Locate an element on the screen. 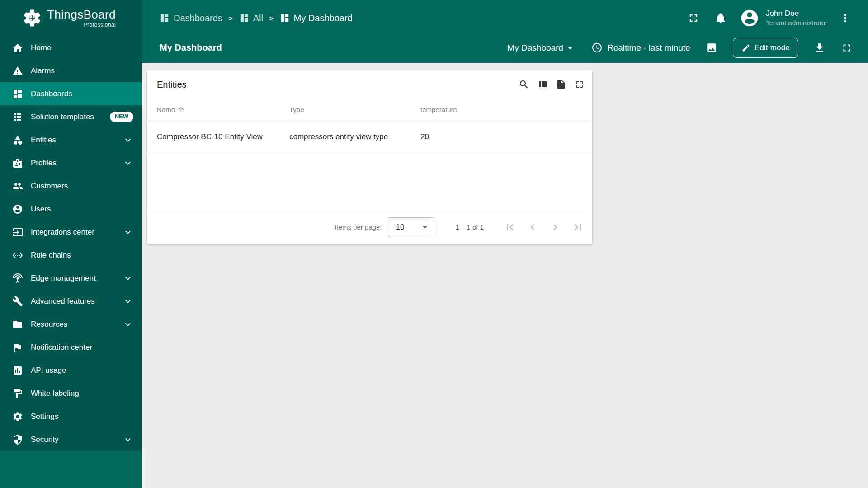 The width and height of the screenshot is (868, 488). user-role: Tenant administrator is located at coordinates (797, 23).